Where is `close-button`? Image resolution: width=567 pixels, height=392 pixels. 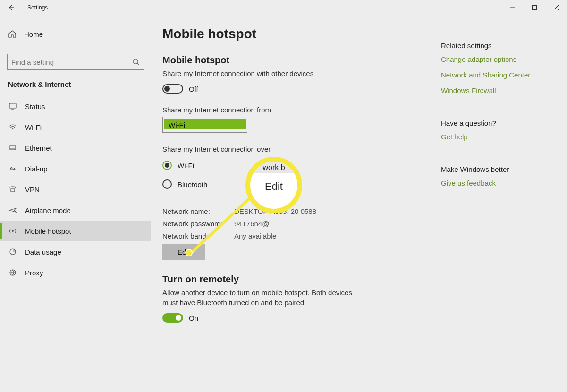 close-button is located at coordinates (556, 8).